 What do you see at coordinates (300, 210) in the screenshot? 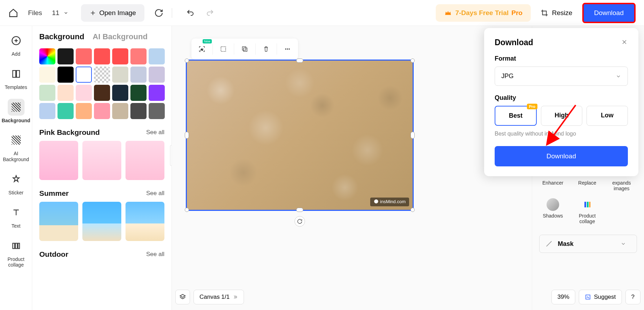
I see `resize-handle-bm` at bounding box center [300, 210].